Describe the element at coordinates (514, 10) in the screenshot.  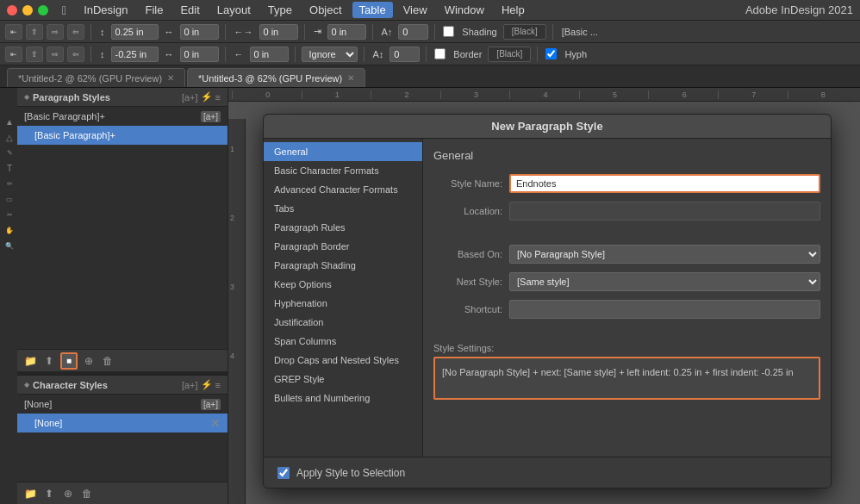
I see `menu-help: Help` at that location.